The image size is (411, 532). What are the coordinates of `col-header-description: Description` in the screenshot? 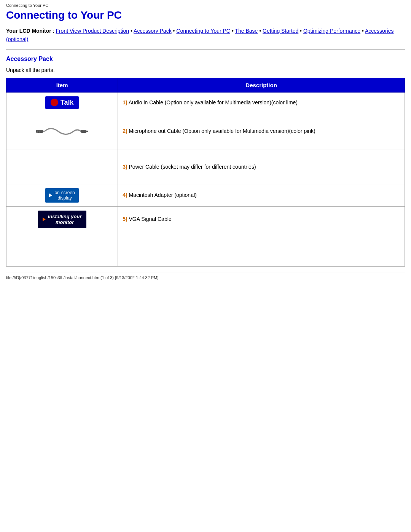 It's located at (261, 85).